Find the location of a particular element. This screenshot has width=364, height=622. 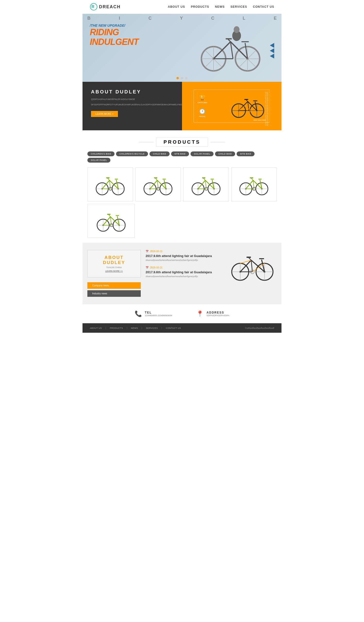

footer-news: NEWS is located at coordinates (135, 328).